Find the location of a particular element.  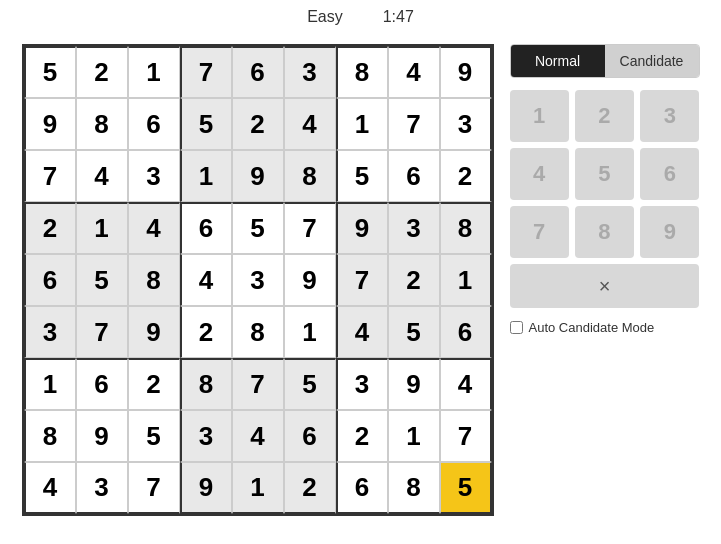

numpad-button-3: 3 is located at coordinates (670, 116).